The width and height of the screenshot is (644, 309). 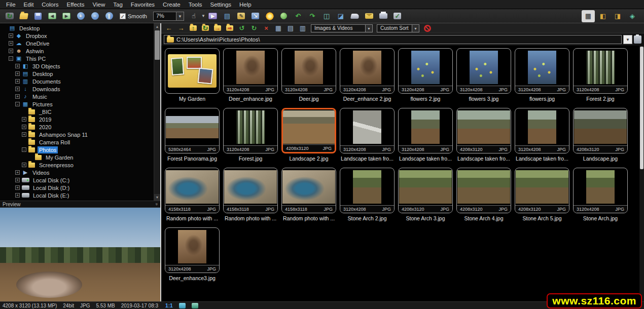 What do you see at coordinates (588, 16) in the screenshot?
I see `browse-mode-button: ▦` at bounding box center [588, 16].